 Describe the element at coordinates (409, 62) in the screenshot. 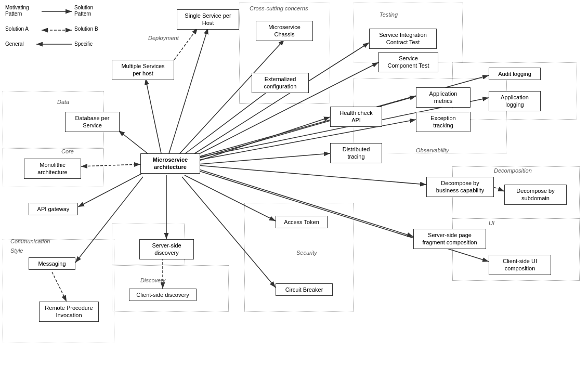

I see `node-service-component-test: ServiceComponent Test` at that location.